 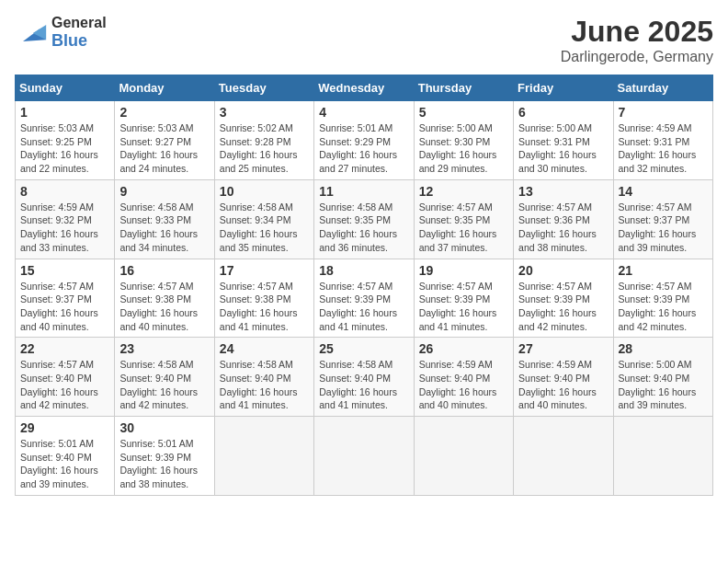 I want to click on day-number-29: 29, so click(x=64, y=428).